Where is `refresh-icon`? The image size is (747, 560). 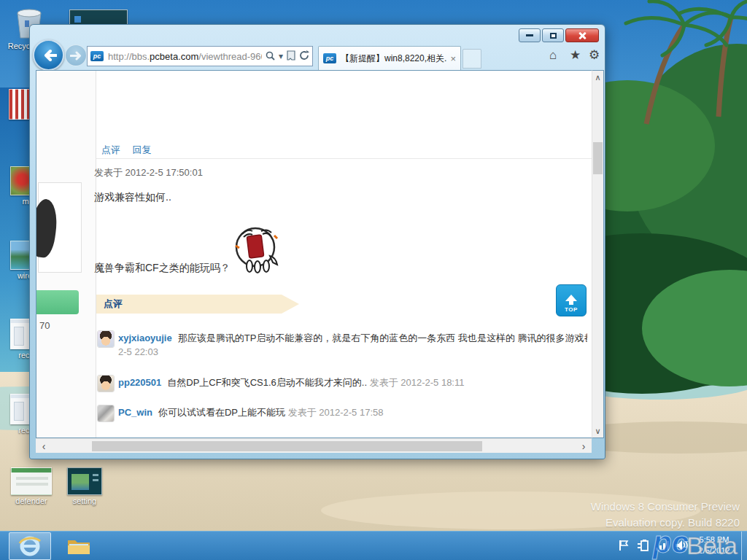
refresh-icon is located at coordinates (304, 56).